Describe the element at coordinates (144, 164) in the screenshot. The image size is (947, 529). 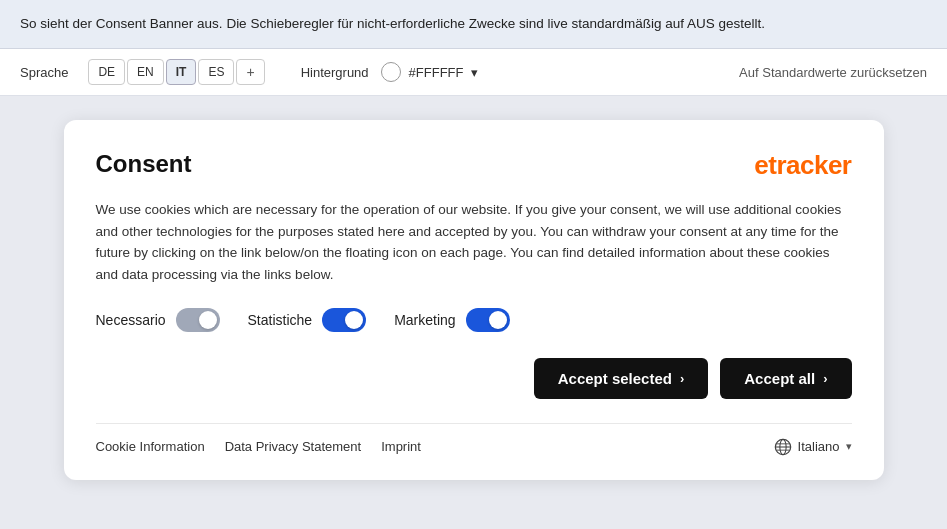
I see `card-title: Consent` at that location.